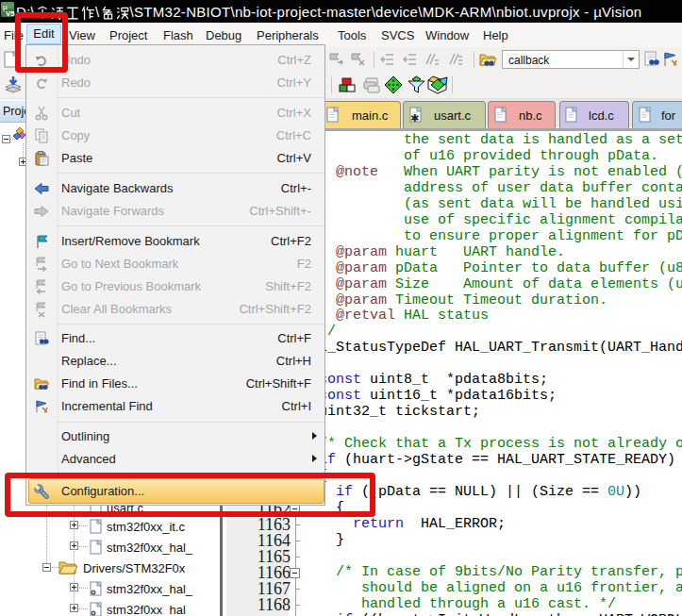 The height and width of the screenshot is (616, 682). What do you see at coordinates (10, 13) in the screenshot?
I see `svg-text: V5` at bounding box center [10, 13].